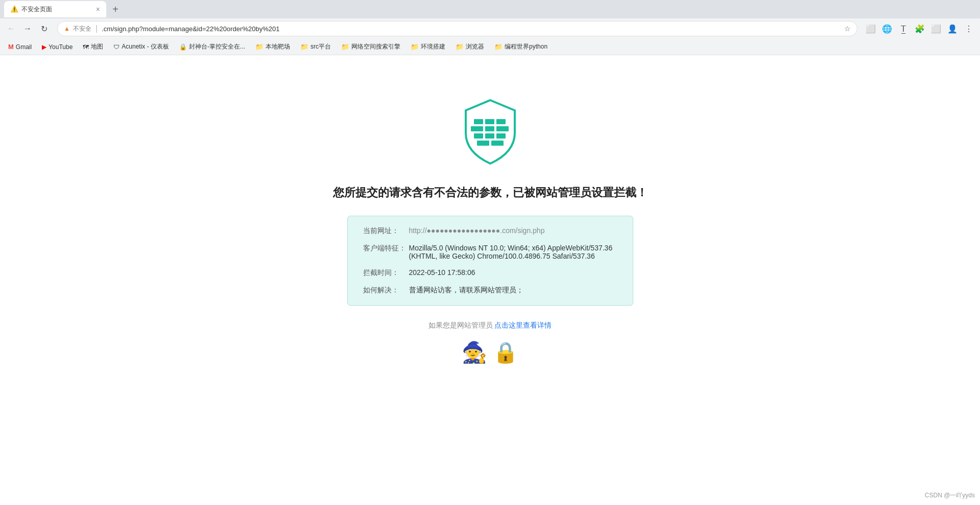  What do you see at coordinates (490, 133) in the screenshot?
I see `shield-logo` at bounding box center [490, 133].